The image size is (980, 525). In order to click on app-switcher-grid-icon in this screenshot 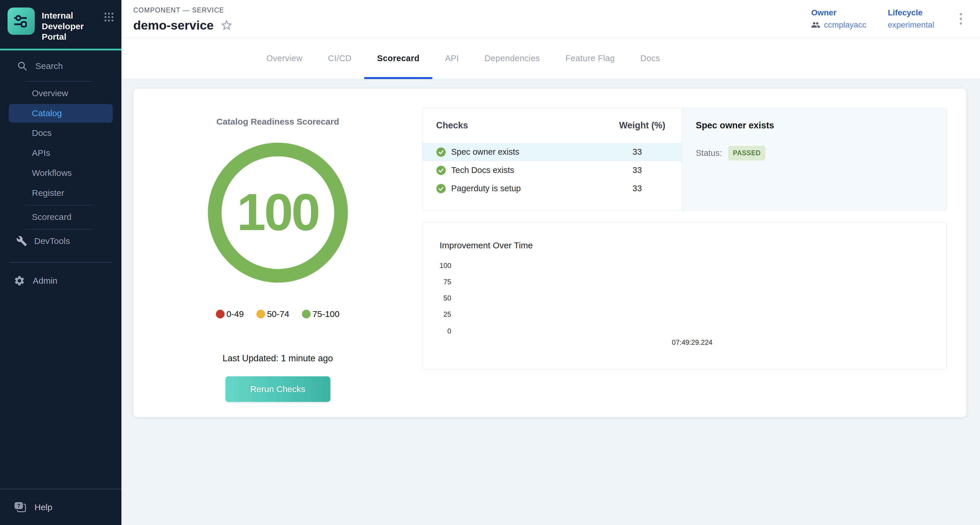, I will do `click(109, 15)`.